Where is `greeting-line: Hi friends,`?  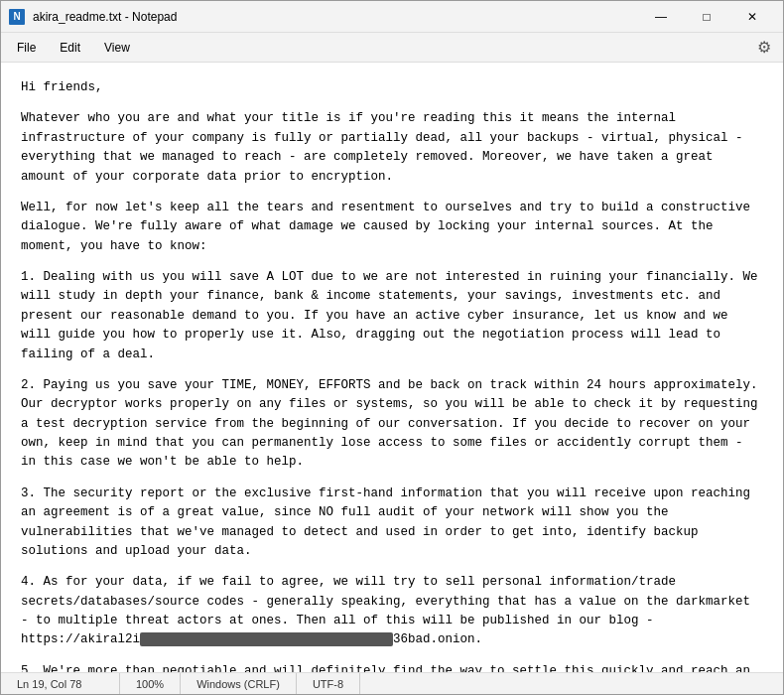
greeting-line: Hi friends, is located at coordinates (392, 87).